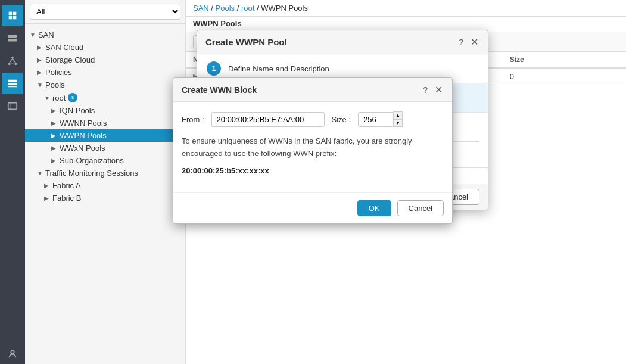  Describe the element at coordinates (201, 8) in the screenshot. I see `breadcrumb-san: SAN` at that location.